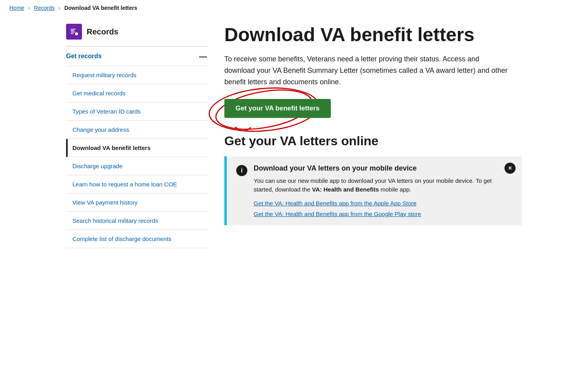 The width and height of the screenshot is (588, 391). What do you see at coordinates (137, 184) in the screenshot?
I see `sidebar-nav-link: Learn how to request a home loan COE` at bounding box center [137, 184].